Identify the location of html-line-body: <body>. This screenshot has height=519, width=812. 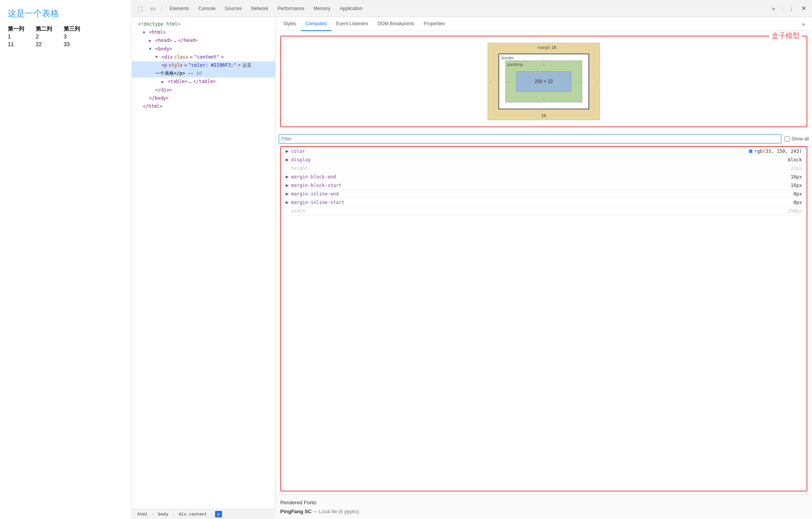
(203, 49).